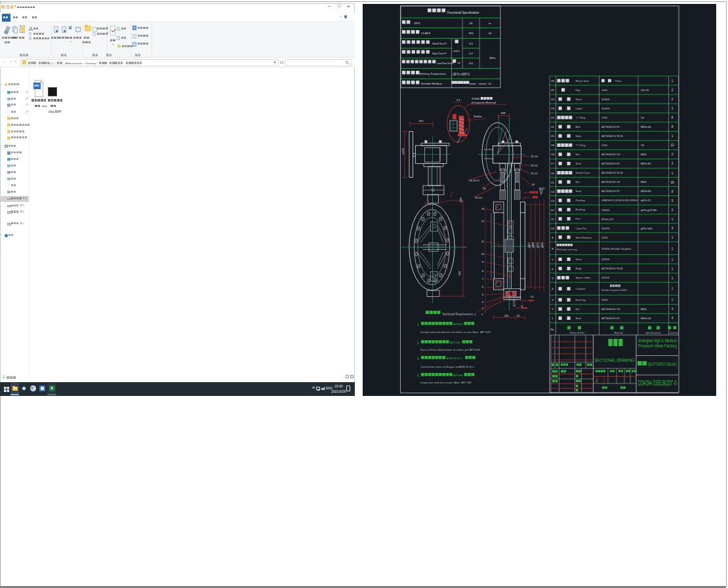 This screenshot has height=588, width=728. Describe the element at coordinates (615, 361) in the screenshot. I see `svg-text: SECTIONAL DRAWING` at that location.